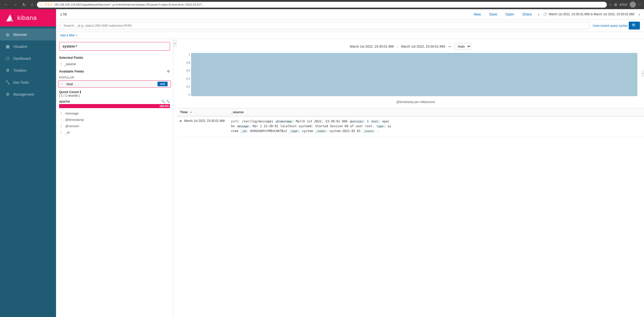  What do you see at coordinates (545, 14) in the screenshot?
I see `clock-icon: 🕐` at bounding box center [545, 14].